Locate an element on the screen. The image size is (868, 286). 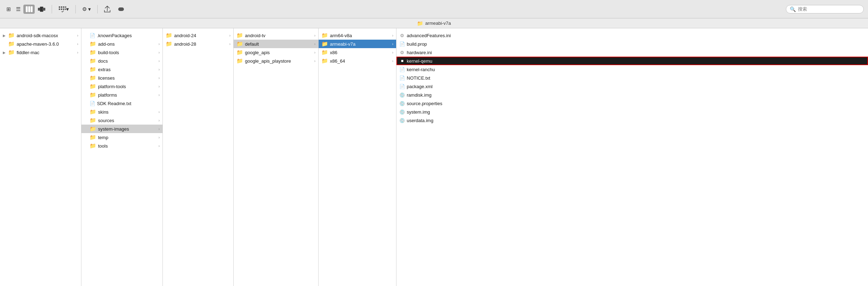
list-item: 📁 apache-maven-3.6.0 › is located at coordinates (40, 44).